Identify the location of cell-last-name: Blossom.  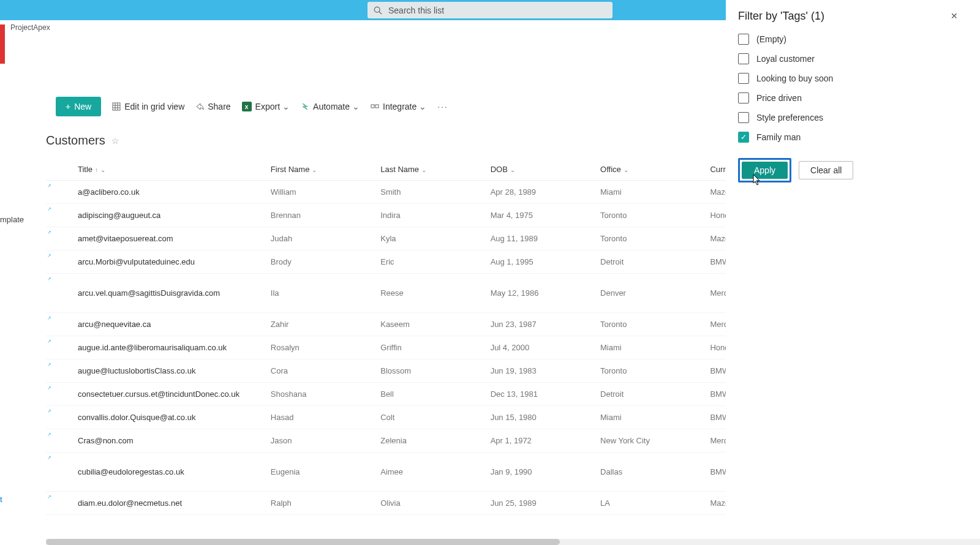
(430, 371).